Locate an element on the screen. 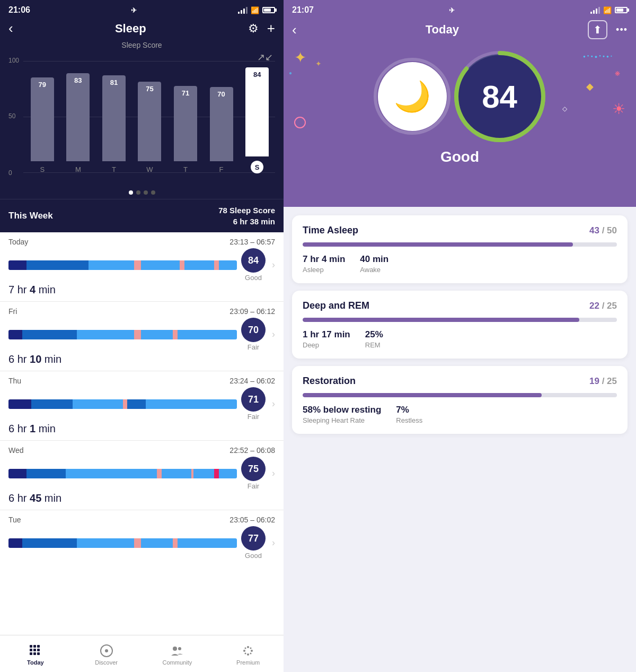 The height and width of the screenshot is (672, 636). sleep-item-wed-header: Wed 22:52 – 06:08 is located at coordinates (142, 450).